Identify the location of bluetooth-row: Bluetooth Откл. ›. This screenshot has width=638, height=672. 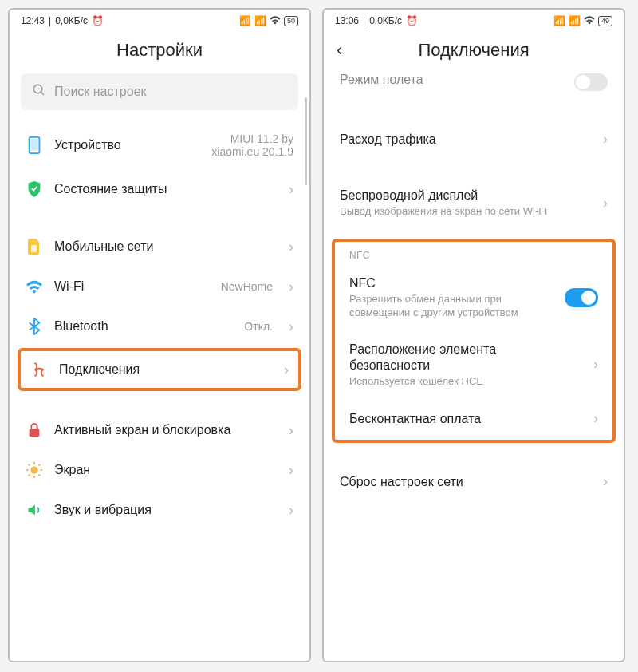
(160, 326).